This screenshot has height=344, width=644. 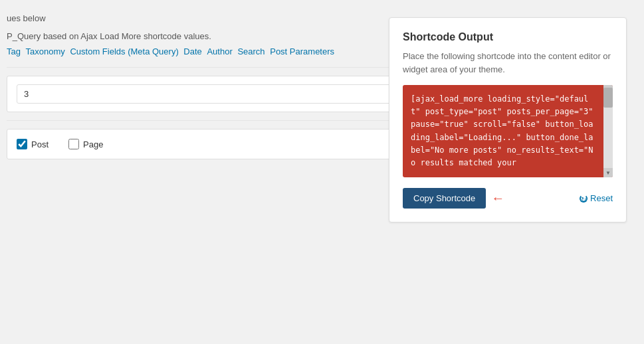 I want to click on tab-tag: Tag, so click(x=13, y=52).